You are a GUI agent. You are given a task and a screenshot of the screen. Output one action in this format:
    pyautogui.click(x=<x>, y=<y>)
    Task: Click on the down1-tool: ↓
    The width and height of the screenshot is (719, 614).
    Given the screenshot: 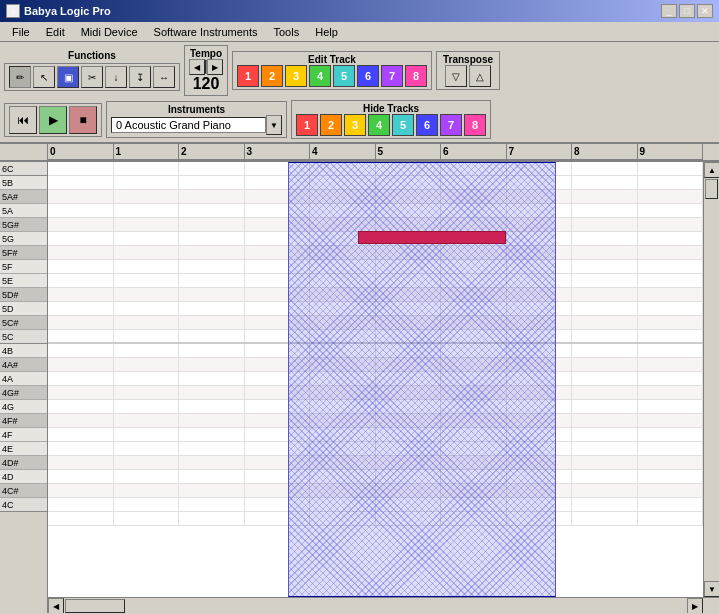 What is the action you would take?
    pyautogui.click(x=116, y=77)
    